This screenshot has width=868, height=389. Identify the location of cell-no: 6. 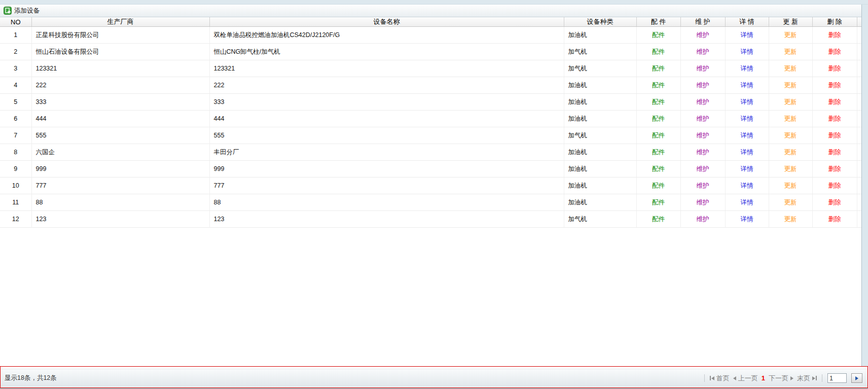
(16, 119).